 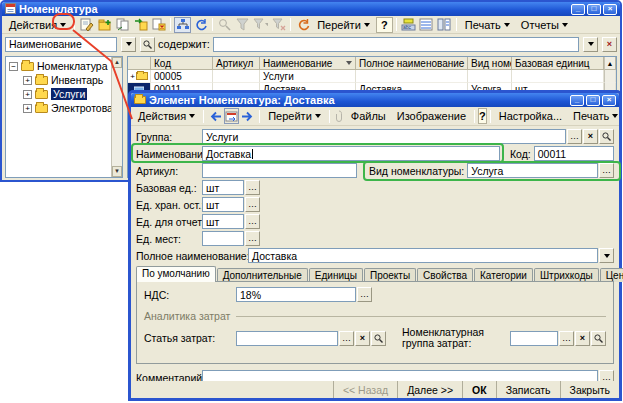 What do you see at coordinates (364, 294) in the screenshot?
I see `vat-ellipsis-button: …` at bounding box center [364, 294].